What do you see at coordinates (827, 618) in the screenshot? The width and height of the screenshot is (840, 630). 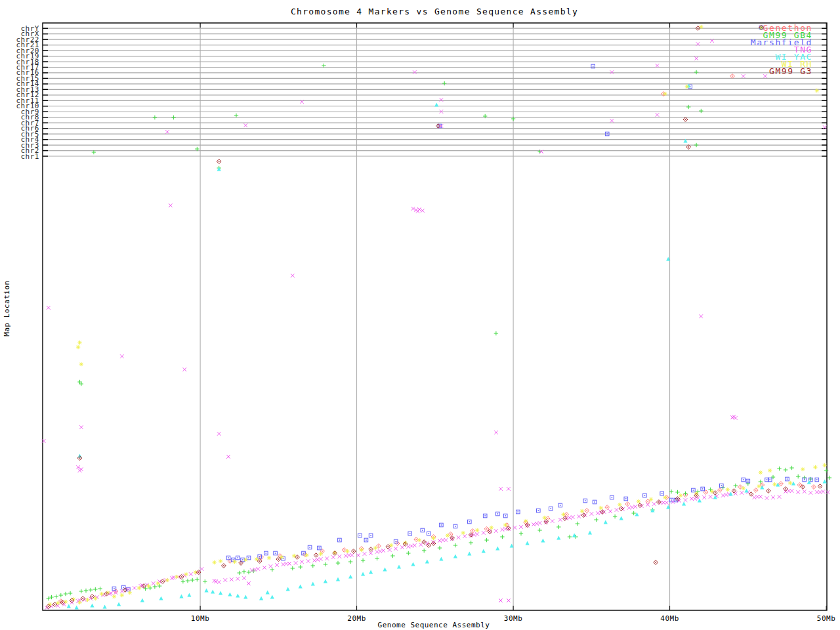 I see `x-tick-label-50Mb: 50Mb` at bounding box center [827, 618].